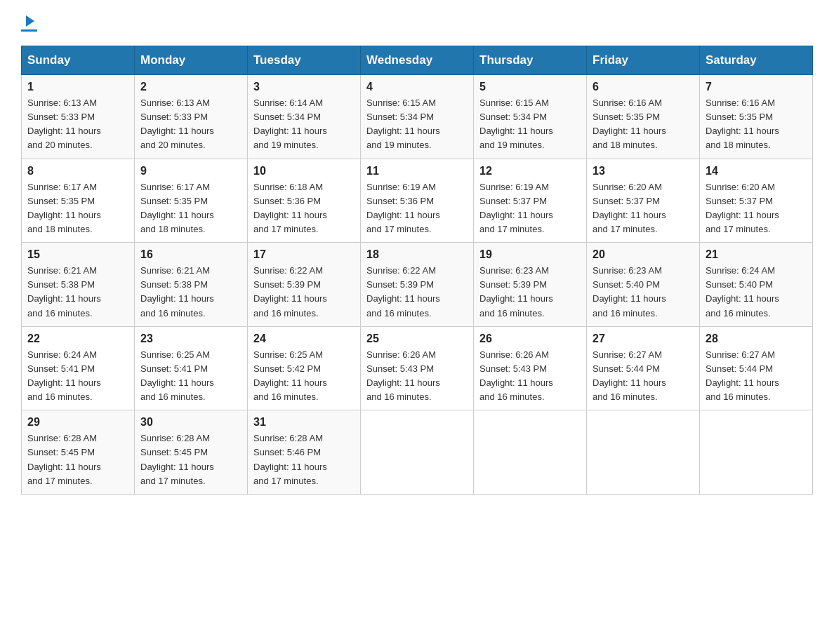 This screenshot has height=644, width=834. I want to click on day-number: 9, so click(191, 171).